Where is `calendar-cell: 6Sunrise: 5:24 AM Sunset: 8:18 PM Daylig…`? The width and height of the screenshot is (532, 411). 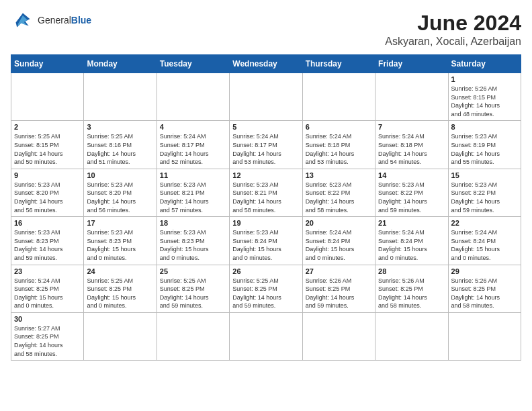 calendar-cell: 6Sunrise: 5:24 AM Sunset: 8:18 PM Daylig… is located at coordinates (339, 145).